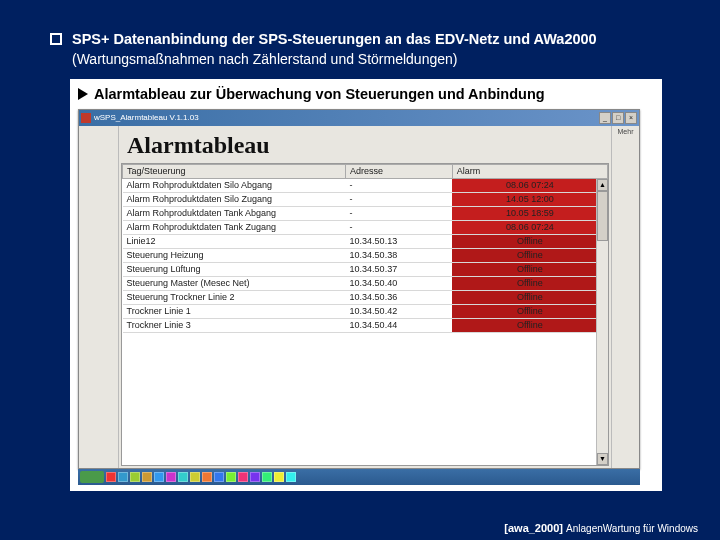 This screenshot has height=540, width=720. Describe the element at coordinates (234, 255) in the screenshot. I see `cell-tag: Steuerung Heizung` at that location.